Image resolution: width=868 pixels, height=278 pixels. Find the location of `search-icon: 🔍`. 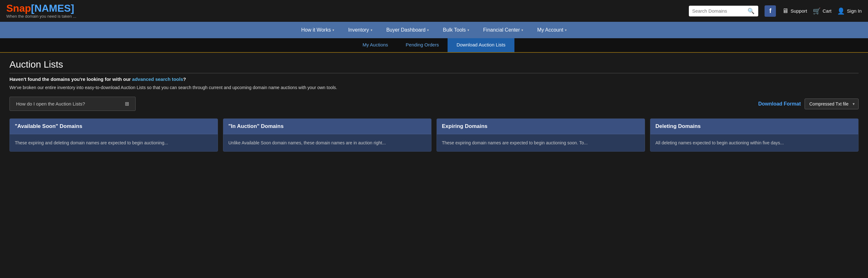

search-icon: 🔍 is located at coordinates (751, 11).